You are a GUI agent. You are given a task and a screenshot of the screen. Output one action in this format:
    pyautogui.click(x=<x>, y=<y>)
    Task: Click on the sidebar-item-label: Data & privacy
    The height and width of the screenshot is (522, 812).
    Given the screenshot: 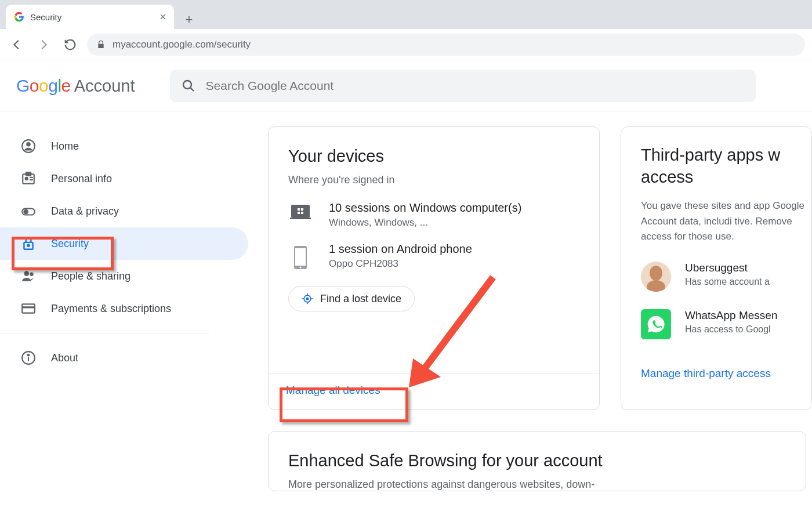 What is the action you would take?
    pyautogui.click(x=85, y=211)
    